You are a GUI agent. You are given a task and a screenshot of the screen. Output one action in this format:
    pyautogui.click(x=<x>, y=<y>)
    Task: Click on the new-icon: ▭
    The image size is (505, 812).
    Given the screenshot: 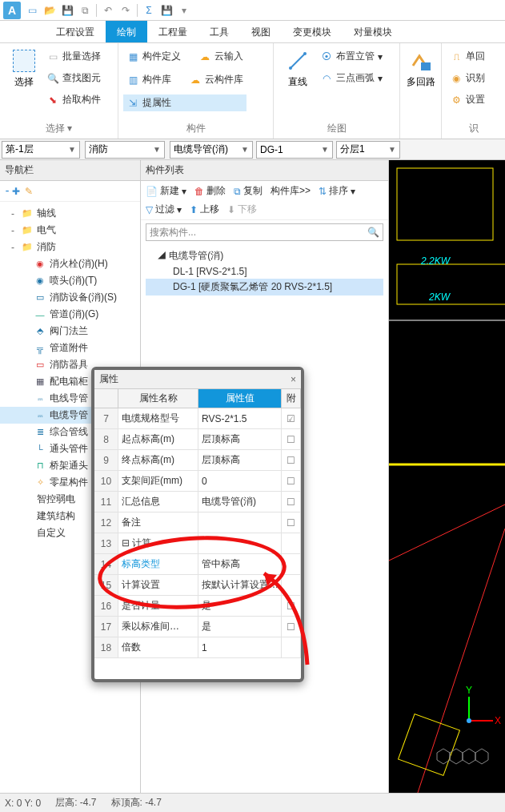 What is the action you would take?
    pyautogui.click(x=32, y=10)
    